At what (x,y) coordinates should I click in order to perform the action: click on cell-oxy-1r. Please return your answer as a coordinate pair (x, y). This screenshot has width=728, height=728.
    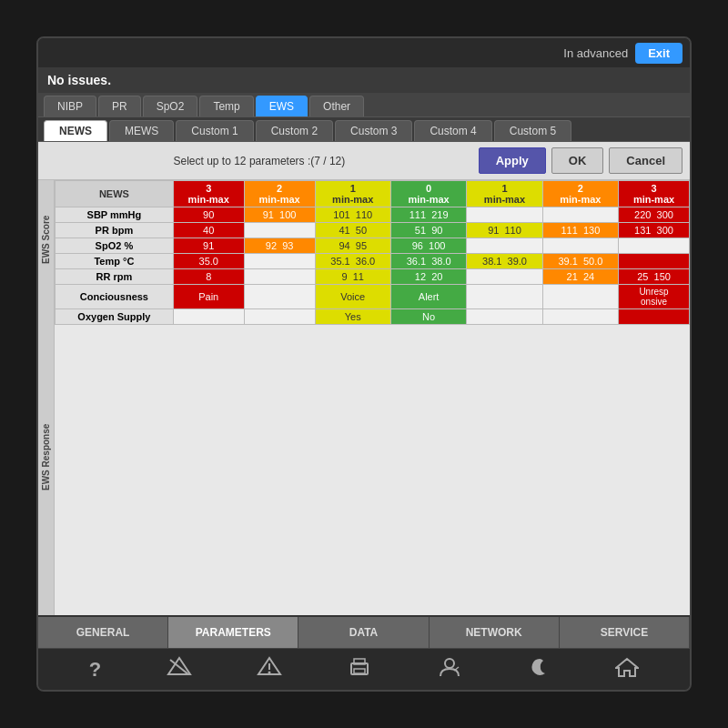
    Looking at the image, I should click on (504, 317).